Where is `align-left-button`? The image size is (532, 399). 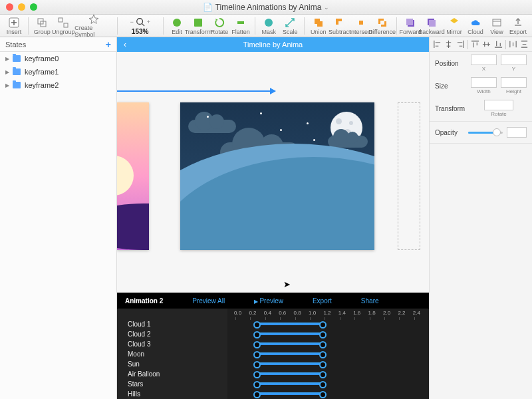
align-left-button is located at coordinates (438, 45).